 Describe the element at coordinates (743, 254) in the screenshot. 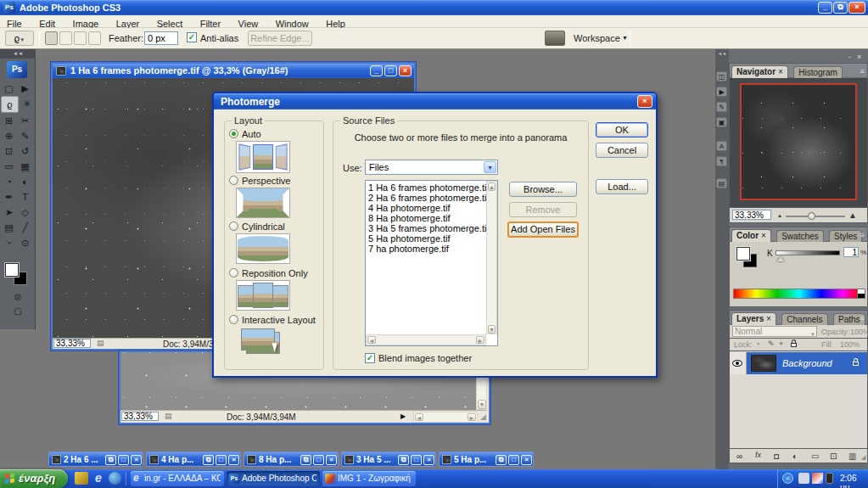

I see `color-foreground-swatch` at that location.